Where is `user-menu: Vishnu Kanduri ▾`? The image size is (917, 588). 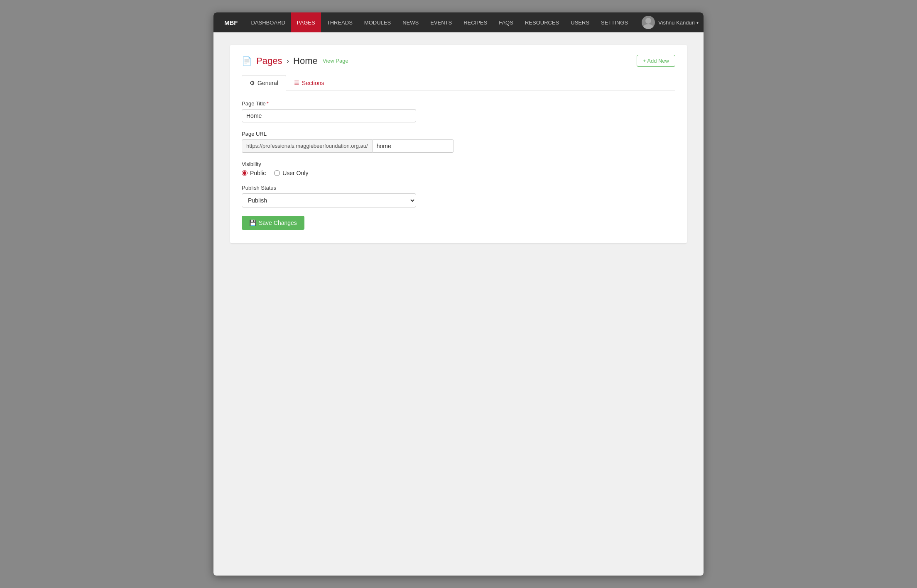
user-menu: Vishnu Kanduri ▾ is located at coordinates (670, 22).